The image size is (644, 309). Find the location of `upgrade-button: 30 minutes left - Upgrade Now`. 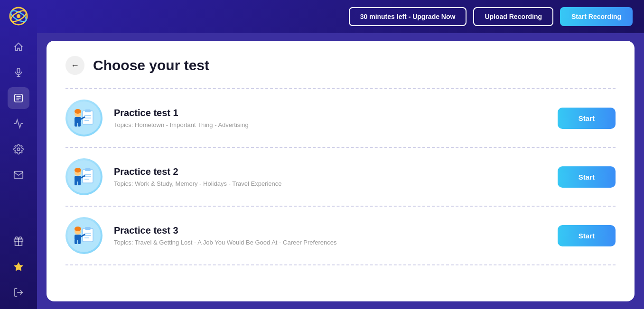

upgrade-button: 30 minutes left - Upgrade Now is located at coordinates (408, 17).